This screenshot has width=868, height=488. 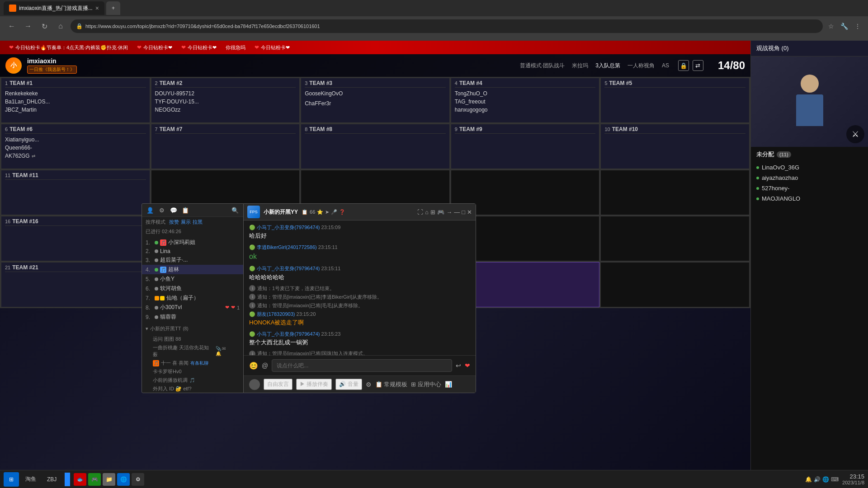 What do you see at coordinates (698, 66) in the screenshot?
I see `swap-button: ⇄` at bounding box center [698, 66].